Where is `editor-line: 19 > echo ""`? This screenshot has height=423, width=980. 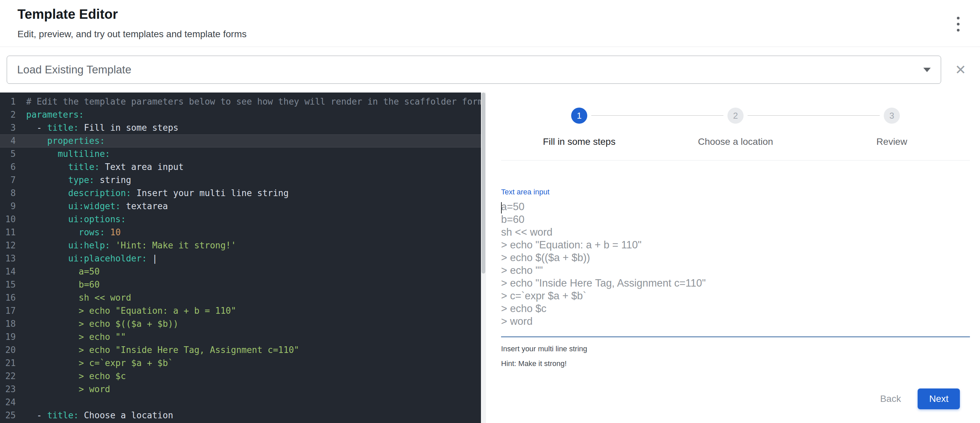
editor-line: 19 > echo "" is located at coordinates (243, 337).